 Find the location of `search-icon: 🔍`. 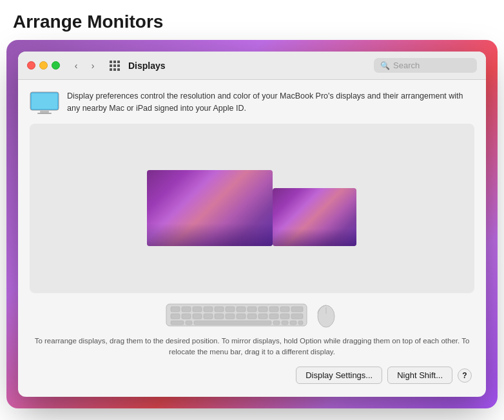

search-icon: 🔍 is located at coordinates (385, 66).